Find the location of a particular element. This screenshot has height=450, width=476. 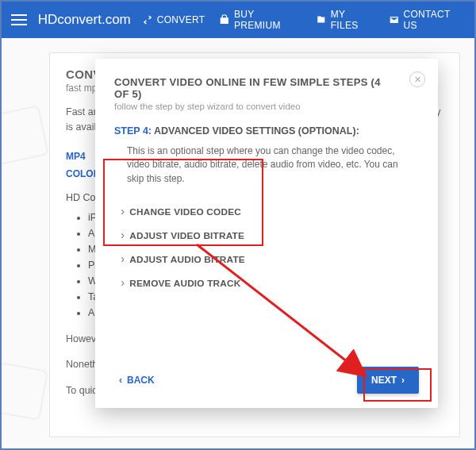

close-icon: ✕ is located at coordinates (417, 79).